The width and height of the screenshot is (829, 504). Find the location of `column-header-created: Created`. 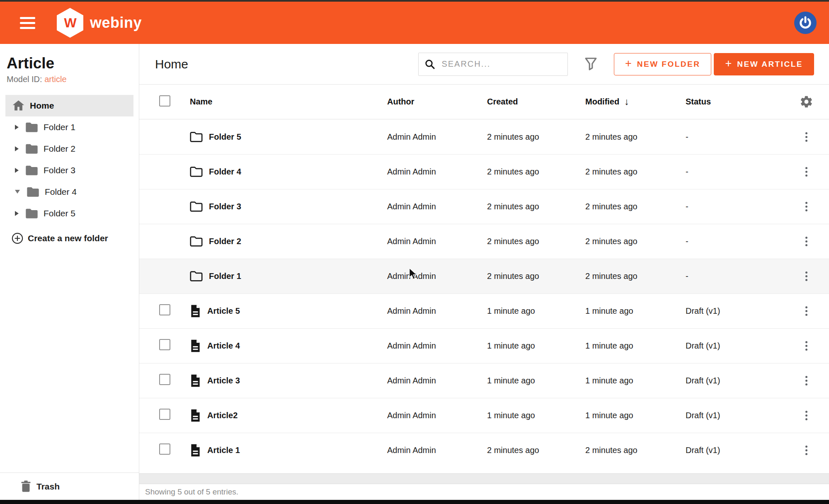

column-header-created: Created is located at coordinates (536, 102).